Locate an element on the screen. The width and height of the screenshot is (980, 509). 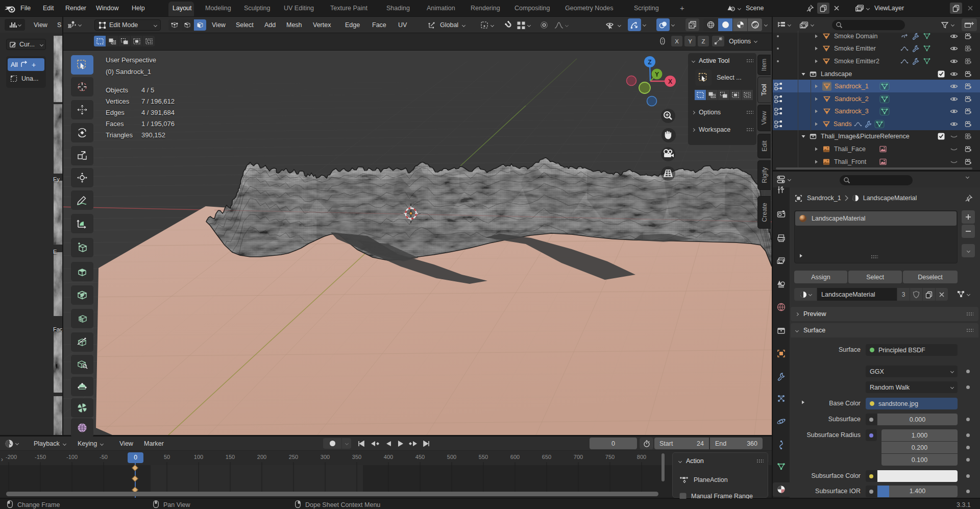
svg-text: X is located at coordinates (670, 82).